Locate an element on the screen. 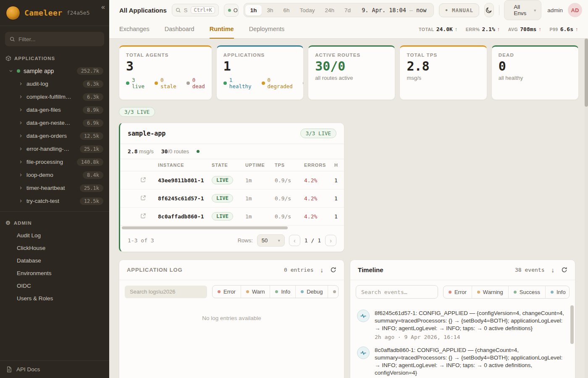 Image resolution: width=588 pixels, height=378 pixels. kpi-total: TOTAL 24.0K ↑ is located at coordinates (438, 29).